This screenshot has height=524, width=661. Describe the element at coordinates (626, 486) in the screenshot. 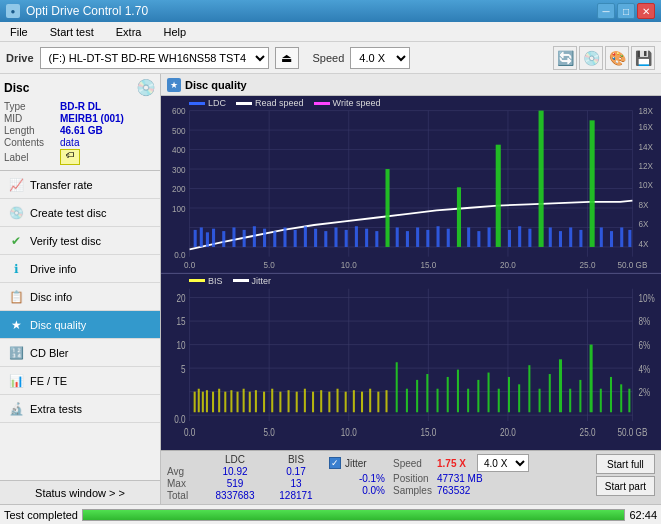

I see `start-part-button: Start part` at that location.